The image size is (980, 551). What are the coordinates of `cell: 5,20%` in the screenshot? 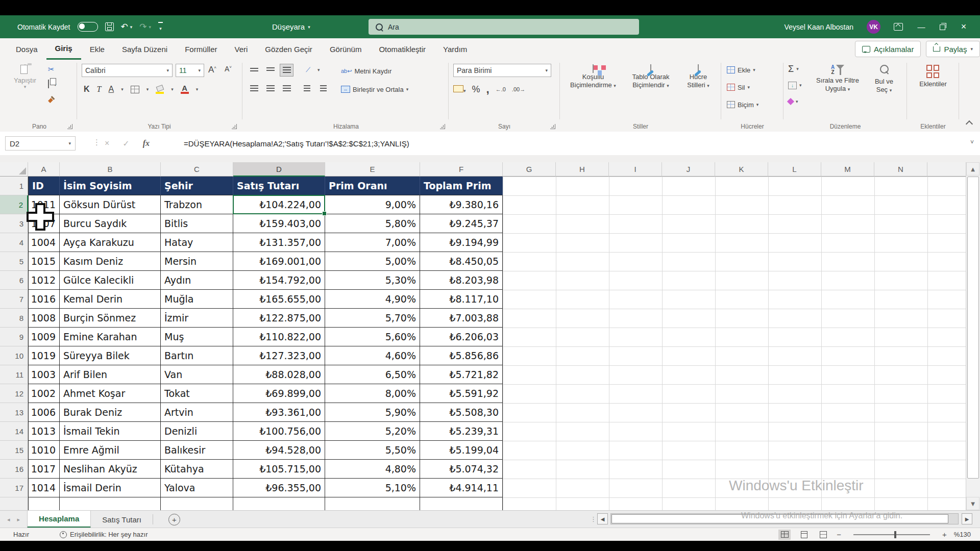 It's located at (373, 432).